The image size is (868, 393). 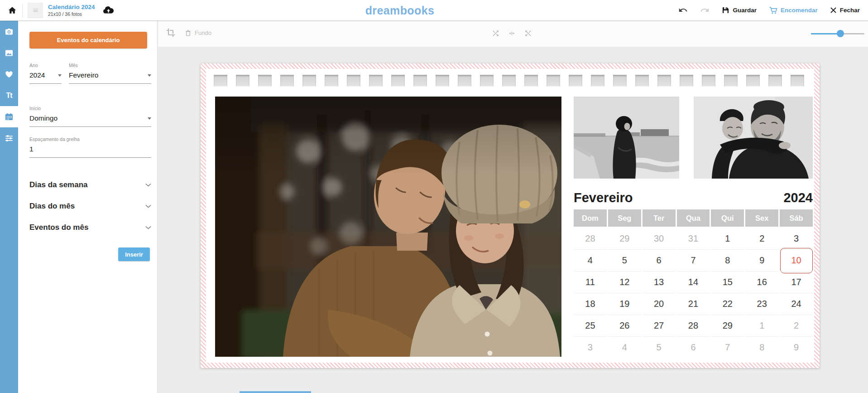 What do you see at coordinates (59, 185) in the screenshot?
I see `section-label: Dias da semana` at bounding box center [59, 185].